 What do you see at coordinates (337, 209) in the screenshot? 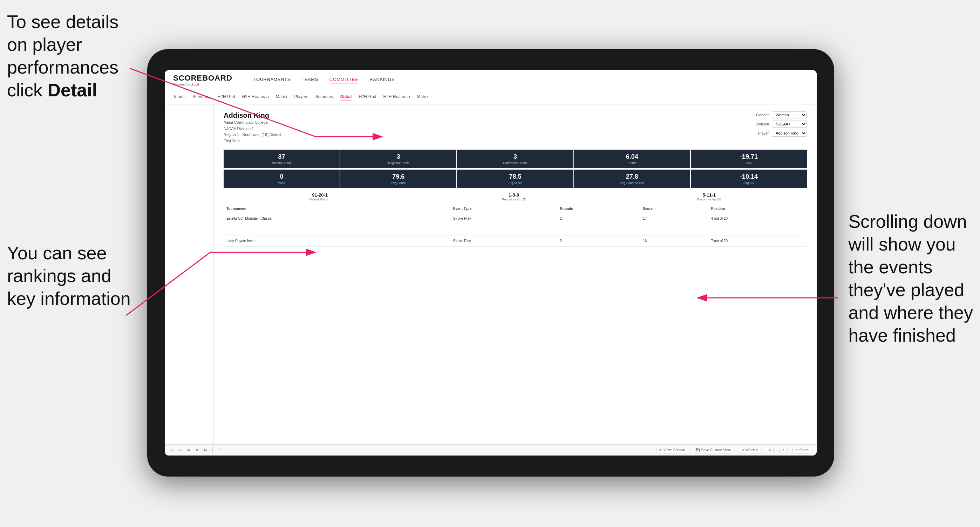
I see `col-tournament: Tournament` at bounding box center [337, 209].